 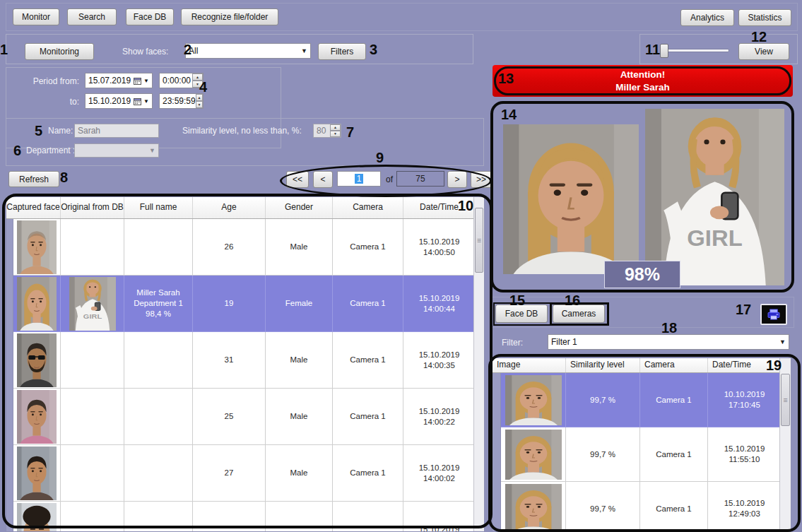 What do you see at coordinates (764, 52) in the screenshot?
I see `view-button: View` at bounding box center [764, 52].